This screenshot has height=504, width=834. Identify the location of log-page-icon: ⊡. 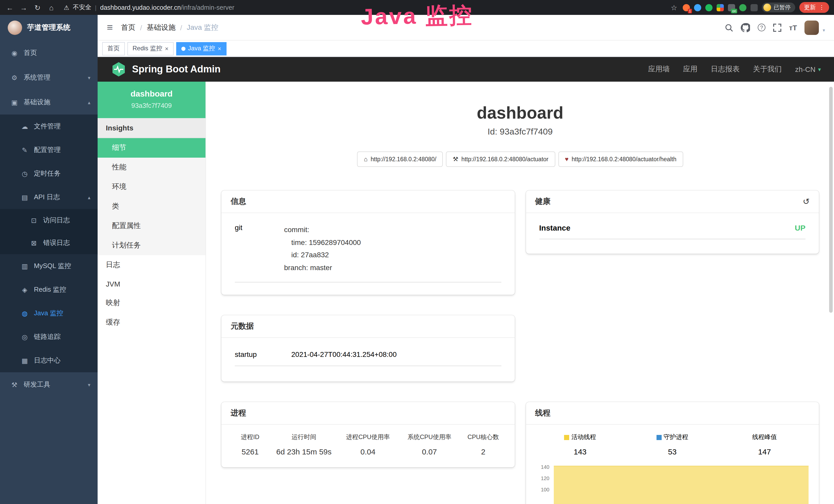
(34, 221).